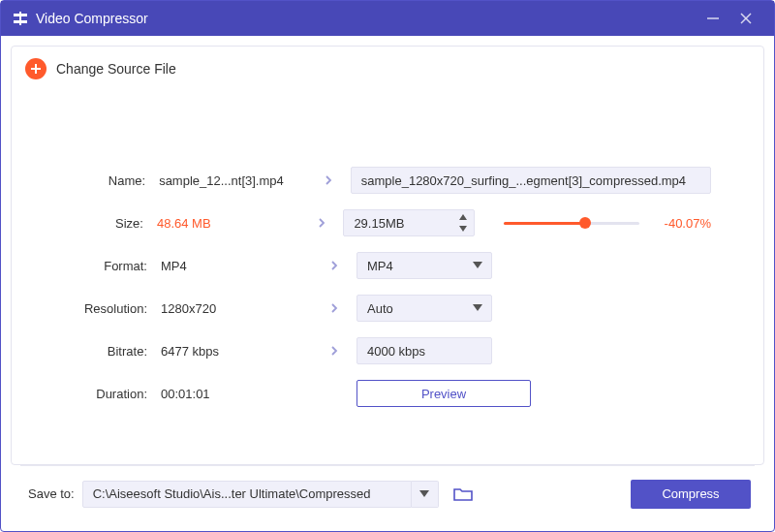 The height and width of the screenshot is (532, 775). What do you see at coordinates (36, 69) in the screenshot?
I see `add-icon` at bounding box center [36, 69].